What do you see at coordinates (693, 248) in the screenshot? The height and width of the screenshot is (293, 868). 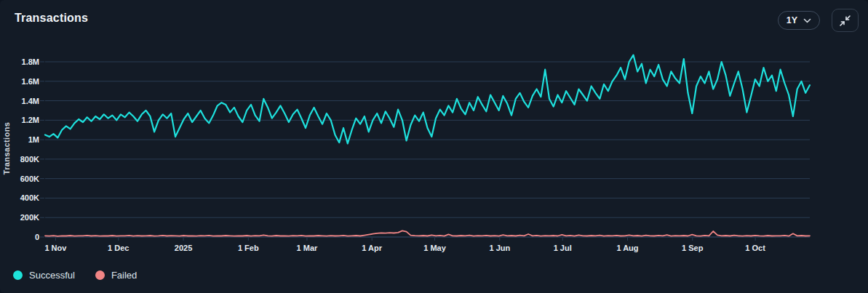 I see `x-axis-tick-label: 1 Sep` at bounding box center [693, 248].